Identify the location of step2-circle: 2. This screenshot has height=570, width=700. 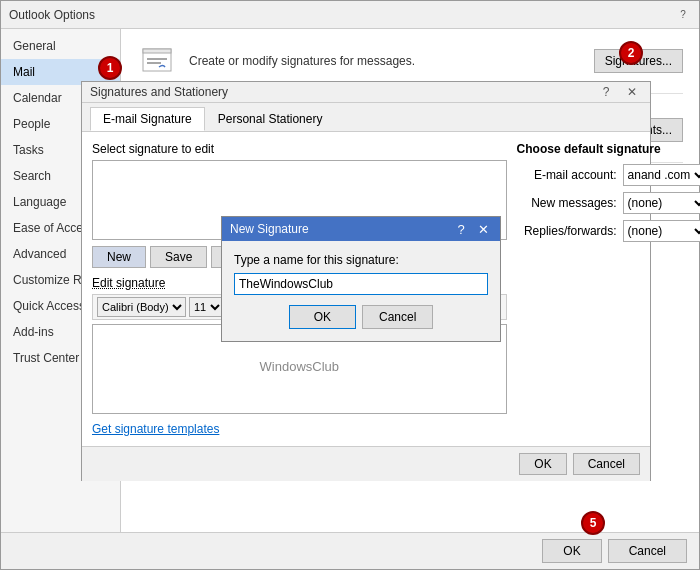
(631, 53).